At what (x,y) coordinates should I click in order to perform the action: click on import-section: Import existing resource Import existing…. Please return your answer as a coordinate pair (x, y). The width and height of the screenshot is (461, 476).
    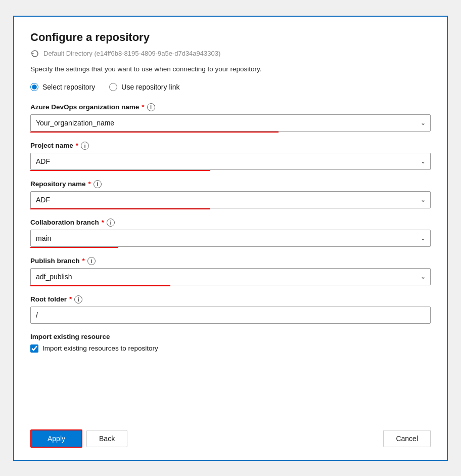
    Looking at the image, I should click on (231, 343).